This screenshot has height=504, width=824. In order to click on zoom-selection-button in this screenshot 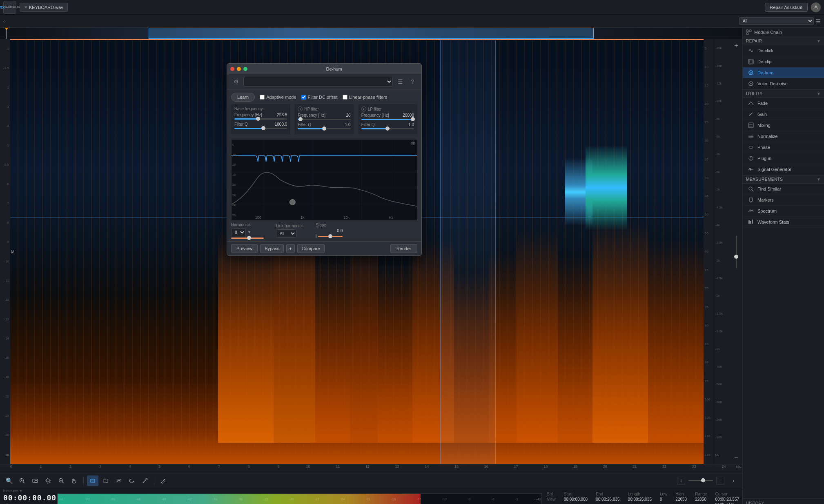, I will do `click(35, 481)`.